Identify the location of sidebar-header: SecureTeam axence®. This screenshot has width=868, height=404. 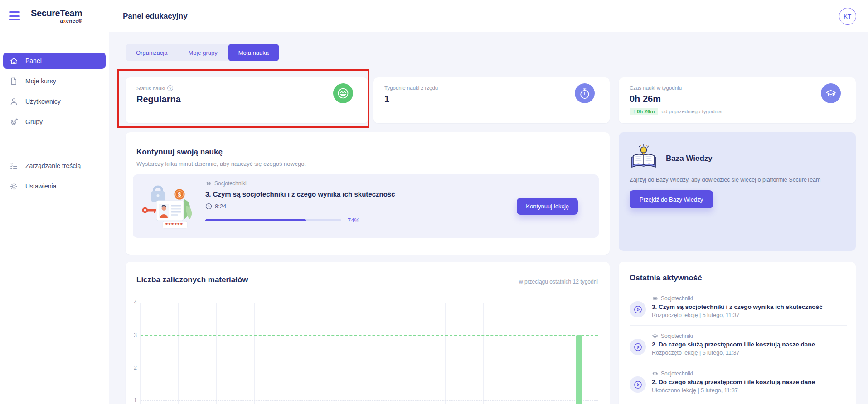
(54, 16).